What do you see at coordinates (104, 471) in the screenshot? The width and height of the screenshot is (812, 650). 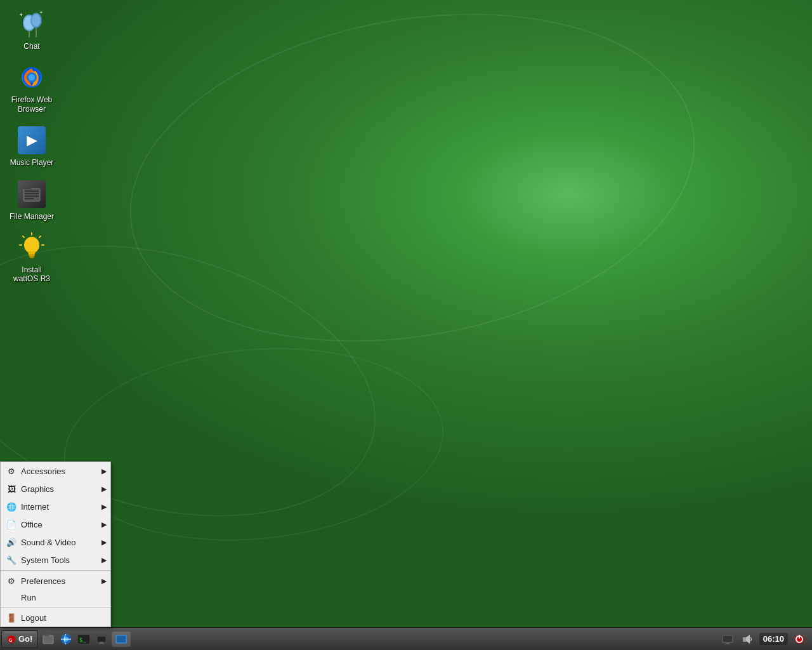 I see `accessories-arrow: ▶` at bounding box center [104, 471].